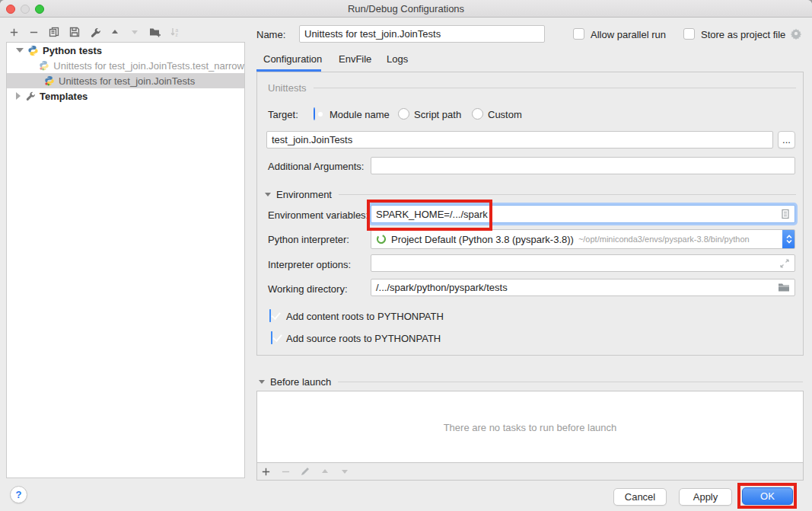 The height and width of the screenshot is (511, 812). I want to click on target-label: Target:, so click(283, 114).